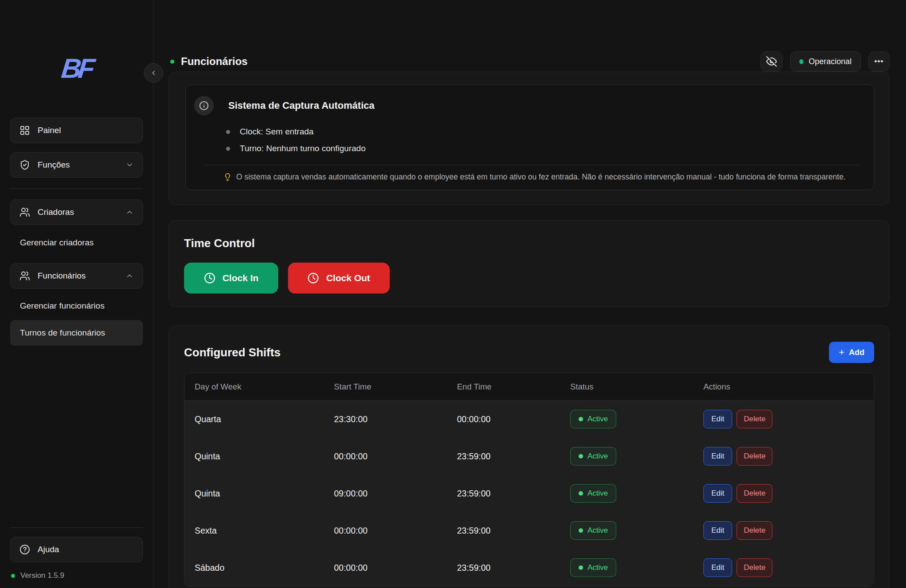 This screenshot has height=588, width=906. What do you see at coordinates (154, 73) in the screenshot?
I see `chevron-left-icon` at bounding box center [154, 73].